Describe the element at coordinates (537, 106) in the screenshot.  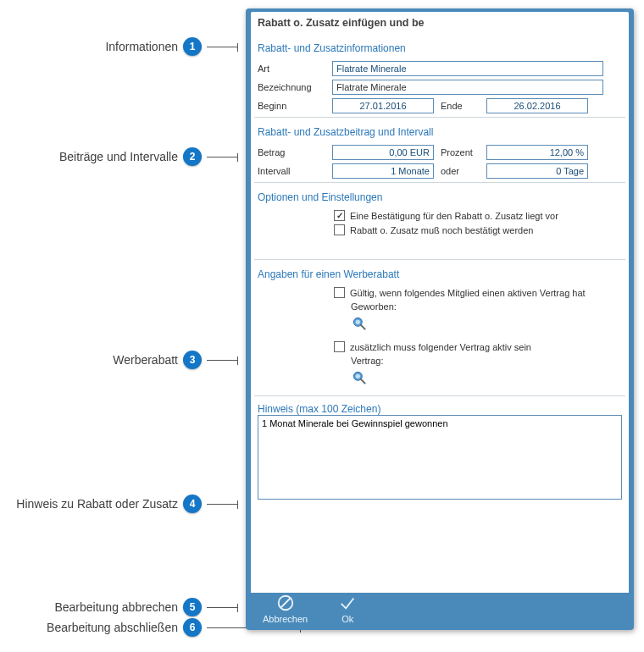
I see `field-ende: 26.02.2016` at that location.